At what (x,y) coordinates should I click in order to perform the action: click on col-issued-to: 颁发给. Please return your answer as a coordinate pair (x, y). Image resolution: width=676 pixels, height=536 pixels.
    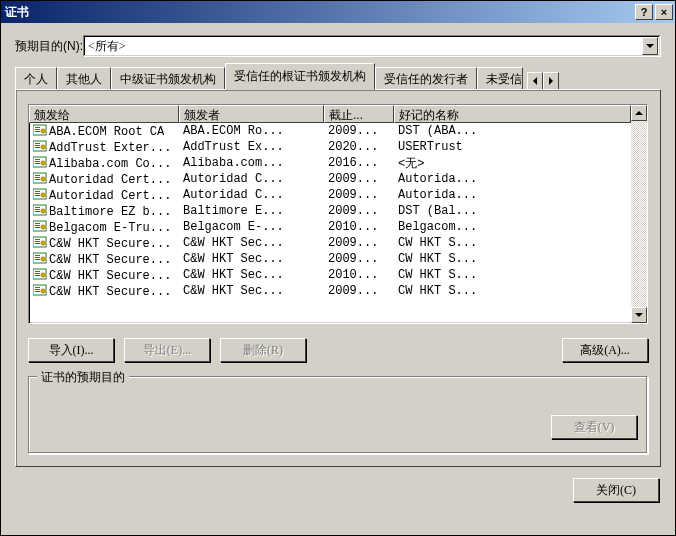
    Looking at the image, I should click on (104, 114).